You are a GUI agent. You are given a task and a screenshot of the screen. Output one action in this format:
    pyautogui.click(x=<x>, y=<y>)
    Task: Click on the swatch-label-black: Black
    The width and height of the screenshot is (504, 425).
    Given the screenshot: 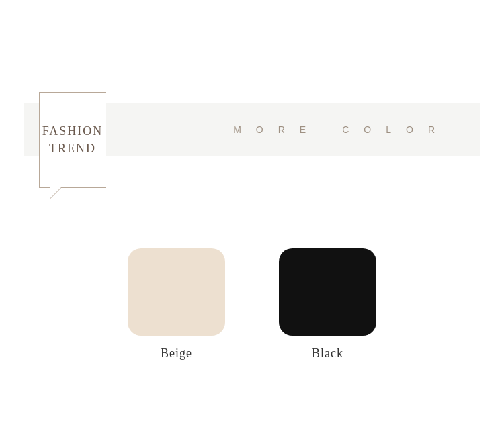 What is the action you would take?
    pyautogui.click(x=328, y=353)
    